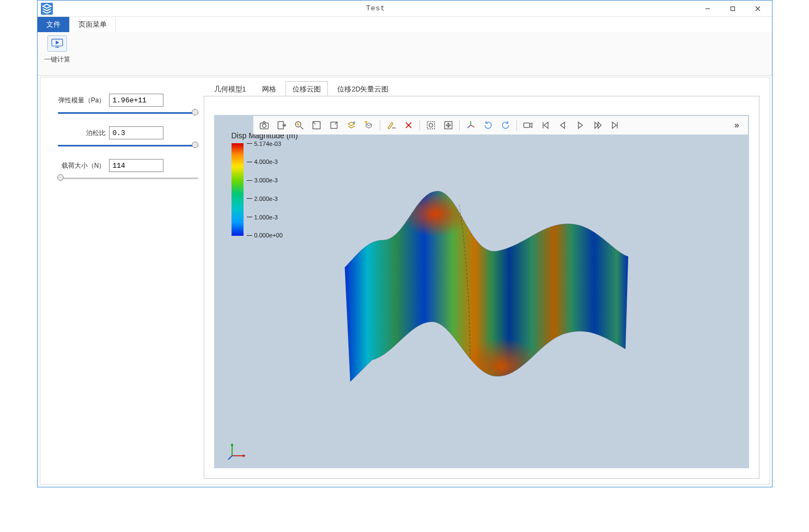  Describe the element at coordinates (125, 166) in the screenshot. I see `param-load: 载荷大小（N）` at that location.